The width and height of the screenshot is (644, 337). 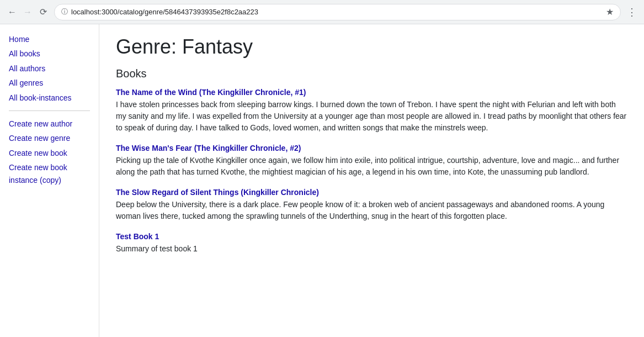 What do you see at coordinates (50, 173) in the screenshot?
I see `sidebar-item-create-book-instance: Create new book instance (copy)` at bounding box center [50, 173].